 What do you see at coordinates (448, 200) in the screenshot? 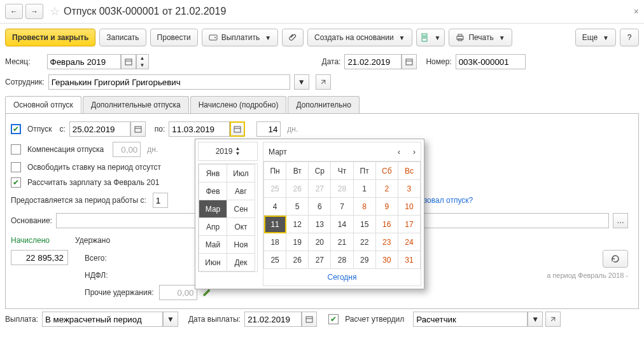
I see `used-vacation-link: зовал отпуск?` at bounding box center [448, 200].